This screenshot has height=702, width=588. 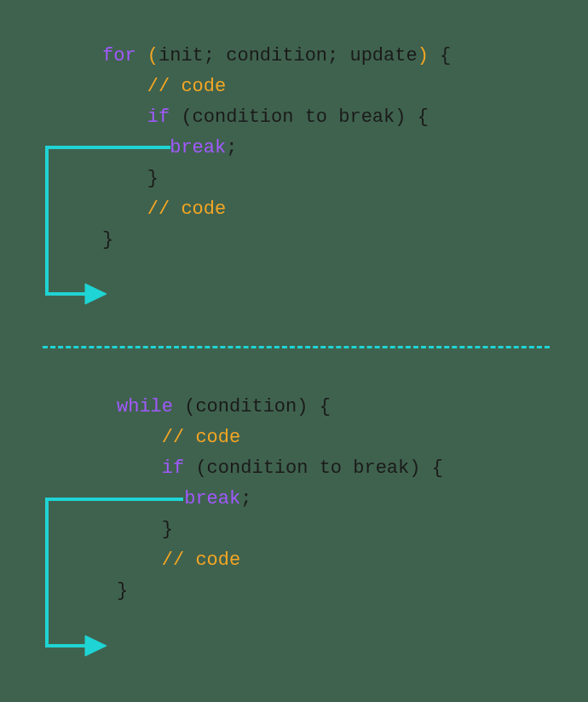 I want to click on code-line: while (condition) {, so click(x=280, y=407).